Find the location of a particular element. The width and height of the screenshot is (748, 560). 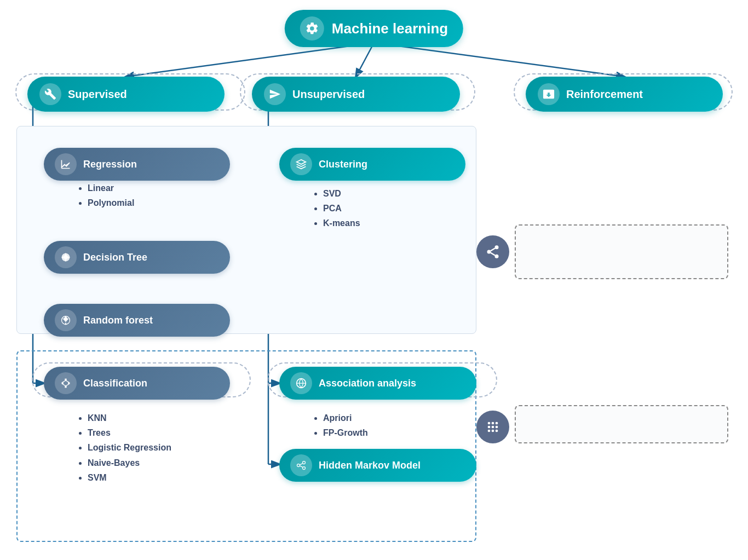

association-label: Association analysis is located at coordinates (367, 383).